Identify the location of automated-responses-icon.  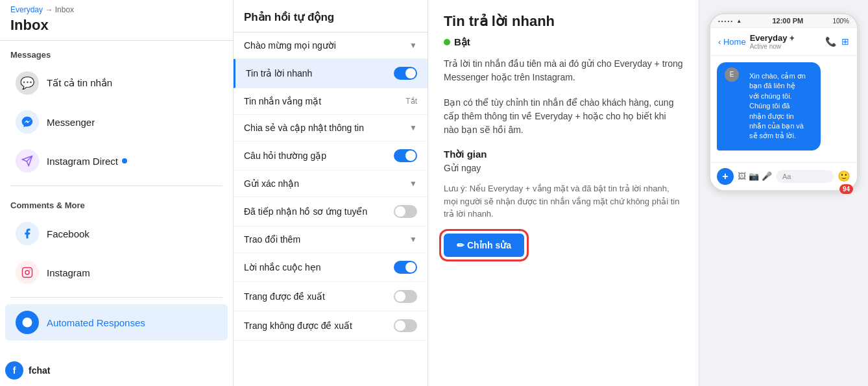
(27, 322).